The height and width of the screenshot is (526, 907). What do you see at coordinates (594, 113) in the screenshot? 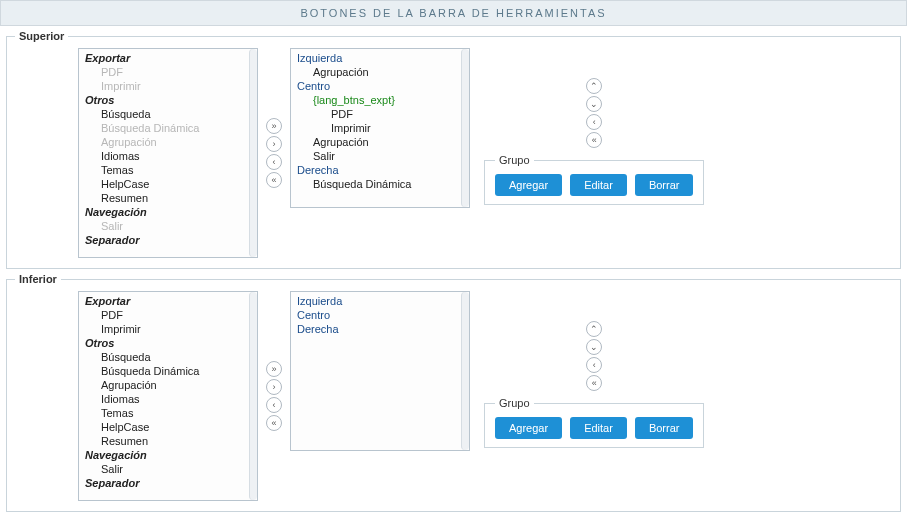
I see `order-arrows-top: ⌃ ⌄ ‹ «` at bounding box center [594, 113].